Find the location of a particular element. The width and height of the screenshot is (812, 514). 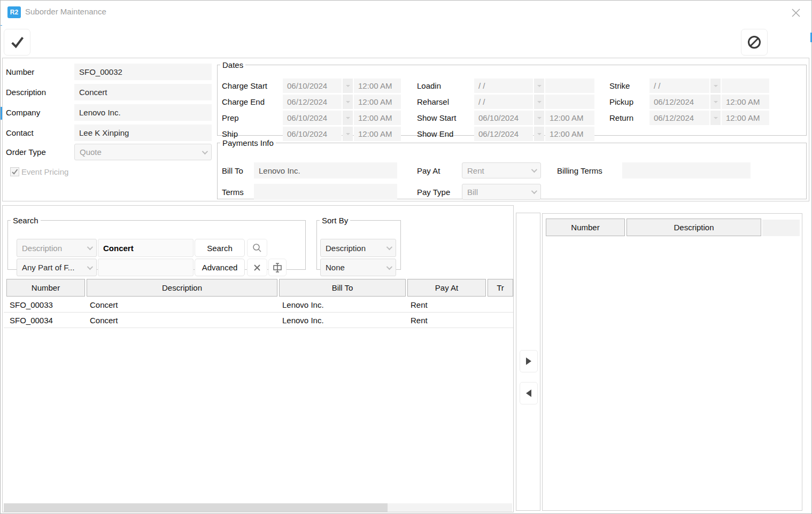

date-row-pickup: Pickup 06/12/2024 12:00 AM is located at coordinates (690, 102).